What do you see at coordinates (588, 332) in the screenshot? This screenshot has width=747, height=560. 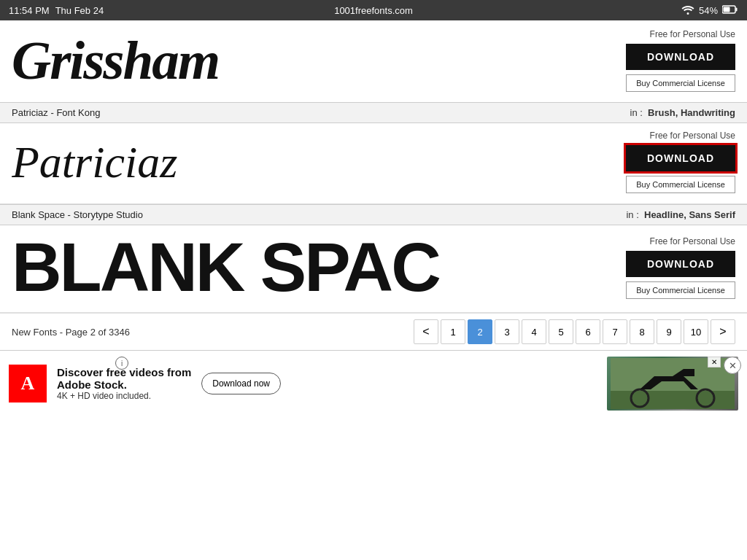 I see `page-6-button: 6` at bounding box center [588, 332].